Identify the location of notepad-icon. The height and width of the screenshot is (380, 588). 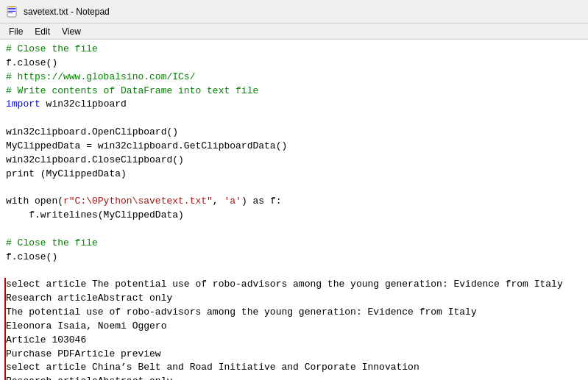
(12, 12).